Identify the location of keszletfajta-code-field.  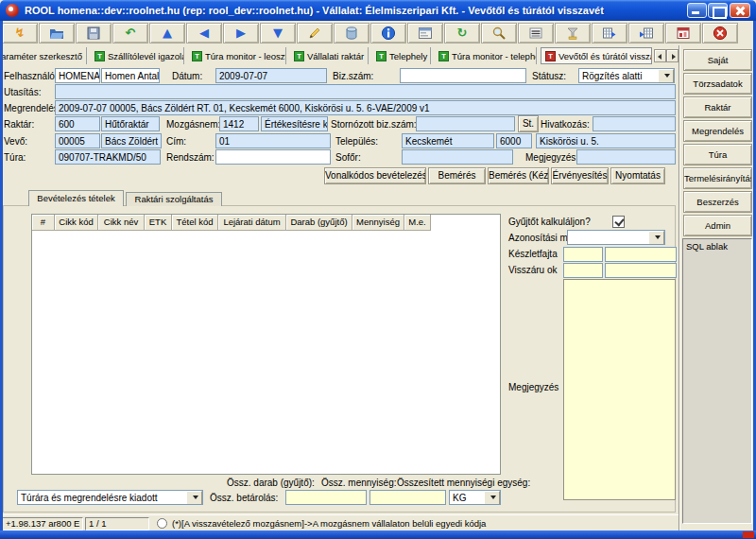
(583, 254).